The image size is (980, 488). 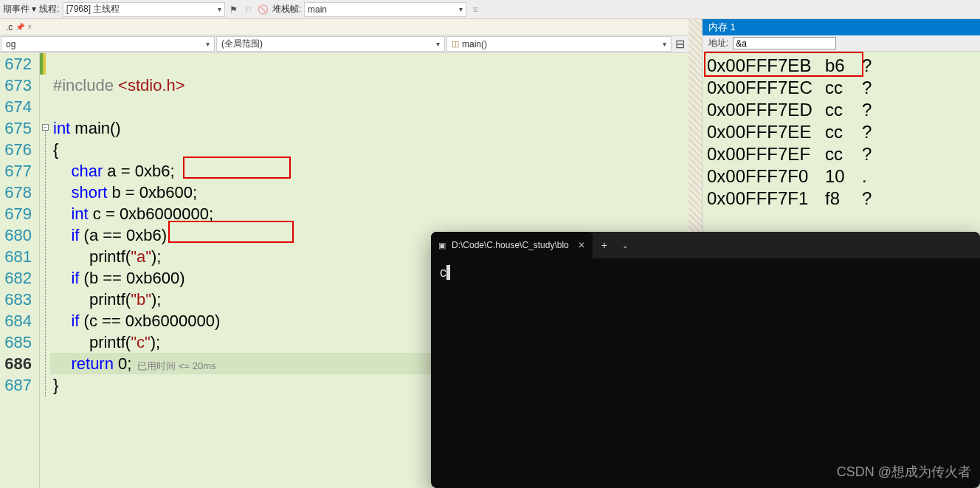 What do you see at coordinates (19, 9) in the screenshot?
I see `events-label: 期事件 ▾` at bounding box center [19, 9].